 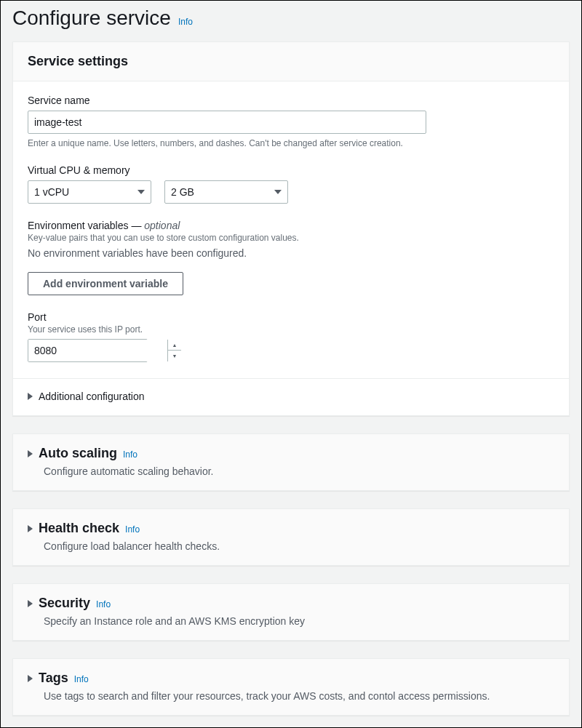 What do you see at coordinates (92, 396) in the screenshot?
I see `additional-config-label: Additional configuration` at bounding box center [92, 396].